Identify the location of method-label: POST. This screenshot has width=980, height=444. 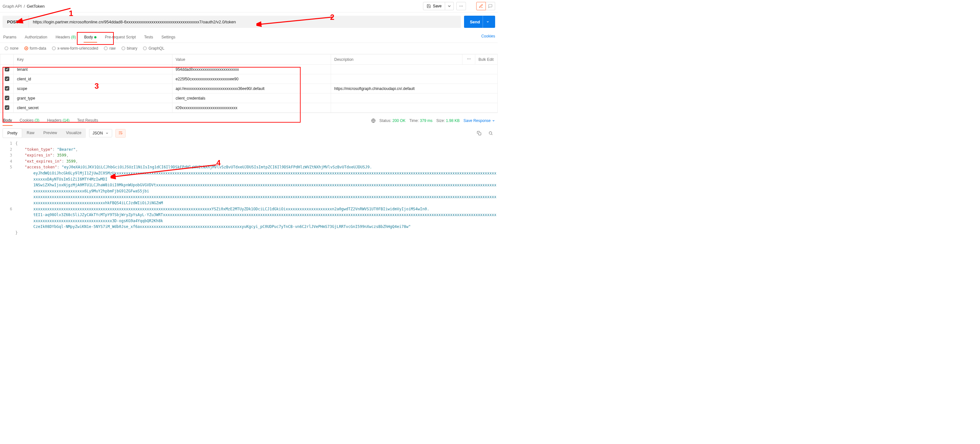
(13, 22).